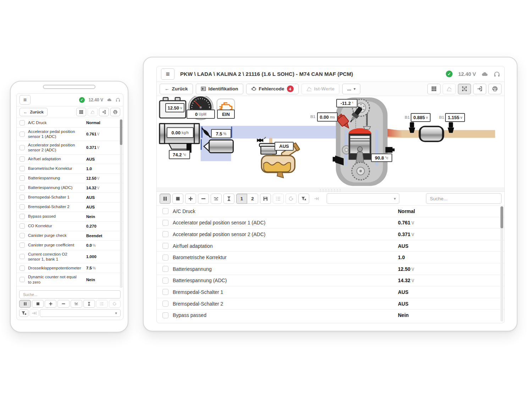 The height and width of the screenshot is (413, 532). Describe the element at coordinates (70, 280) in the screenshot. I see `list-item: Dynamic counter not equal to zero Nein` at that location.